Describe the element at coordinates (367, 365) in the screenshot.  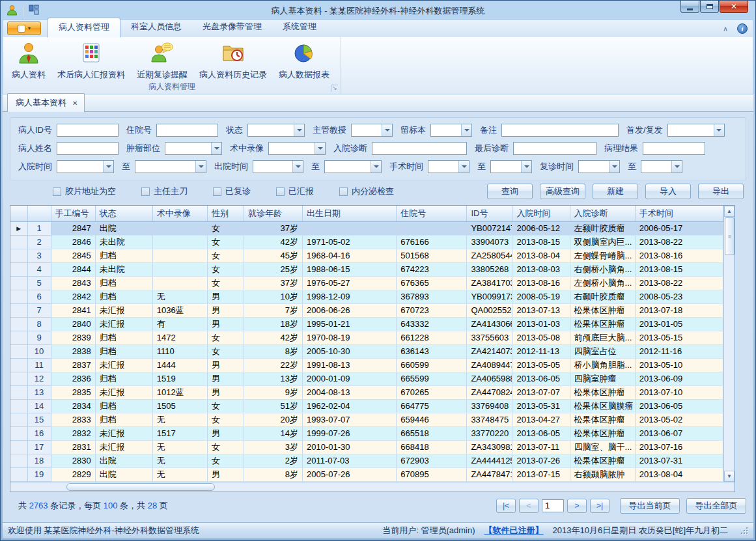
I see `table-row: 112837未汇报1444男22岁1991-08-13660599ZA40894…` at that location.